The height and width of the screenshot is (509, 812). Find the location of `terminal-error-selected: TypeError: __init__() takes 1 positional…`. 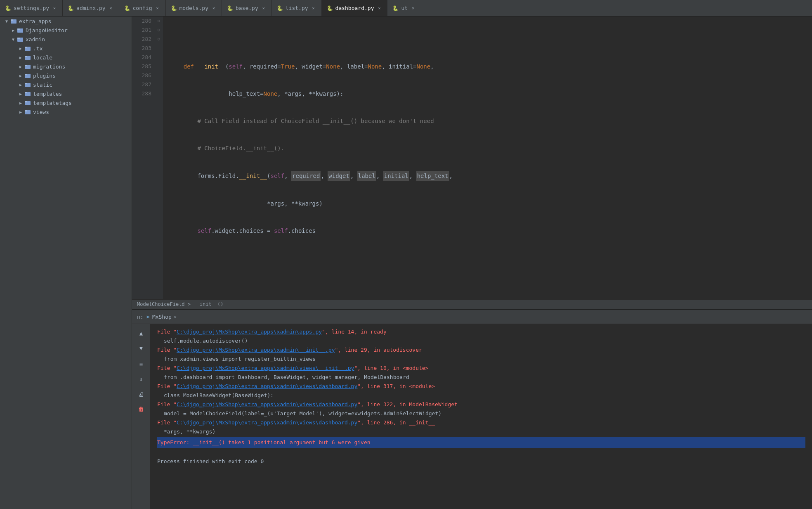

terminal-error-selected: TypeError: __init__() takes 1 positional… is located at coordinates (481, 443).